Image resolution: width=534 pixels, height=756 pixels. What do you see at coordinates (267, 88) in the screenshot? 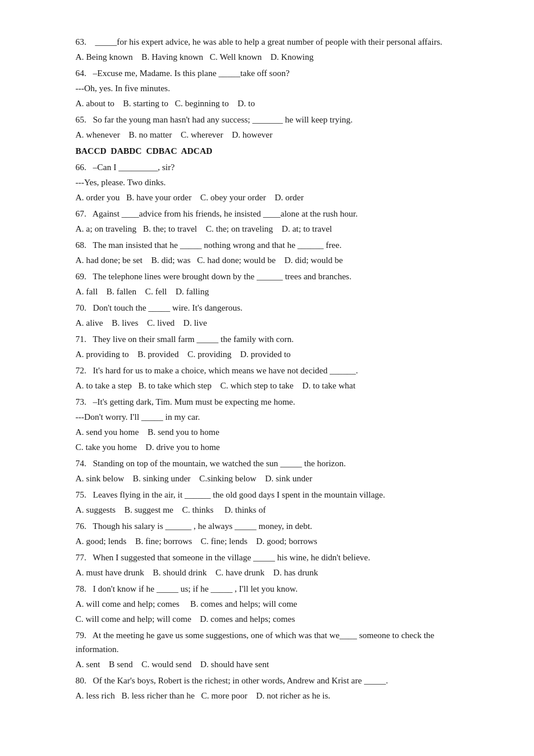
I see `question-64: 64. –Excuse me, Madame. Is this plane __…` at bounding box center [267, 88].